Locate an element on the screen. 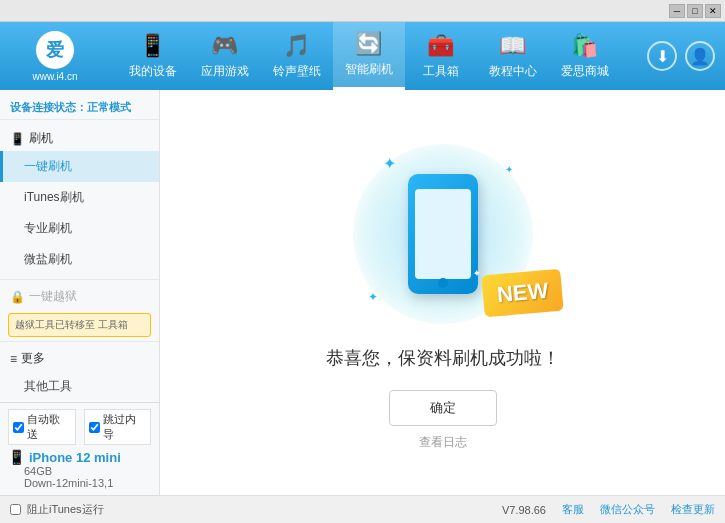 This screenshot has height=523, width=725. nav-items: 📱 我的设备 🎮 应用游戏 🎵 铃声壁纸 🔄 智能刷机 🧰 工具箱 📖 教程中心… is located at coordinates (368, 56).